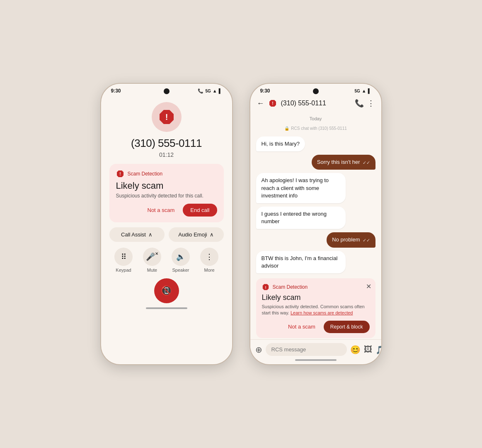 The width and height of the screenshot is (482, 448). Describe the element at coordinates (316, 225) in the screenshot. I see `message-body: Today 🔒 RCS chat with (310) 555-0111 Hi,…` at that location.